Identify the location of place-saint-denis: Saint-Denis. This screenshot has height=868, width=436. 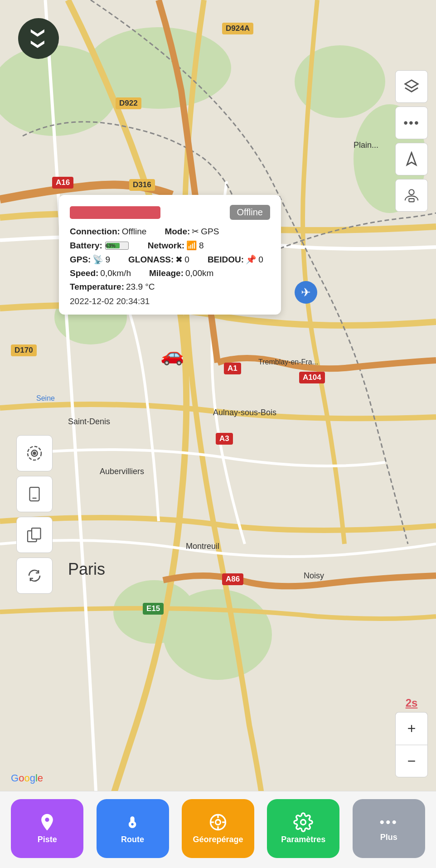
(89, 422).